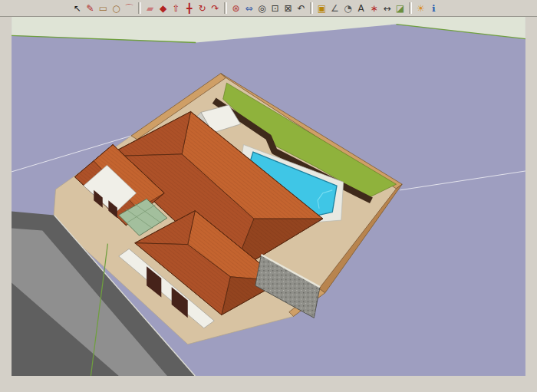  I want to click on tool-paint-bucket-button: ◆, so click(163, 8).